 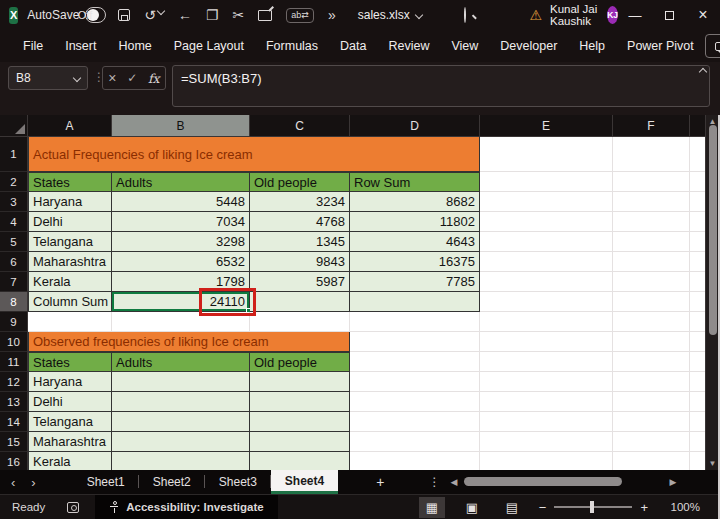 I want to click on cell-C6: 9843, so click(x=300, y=262).